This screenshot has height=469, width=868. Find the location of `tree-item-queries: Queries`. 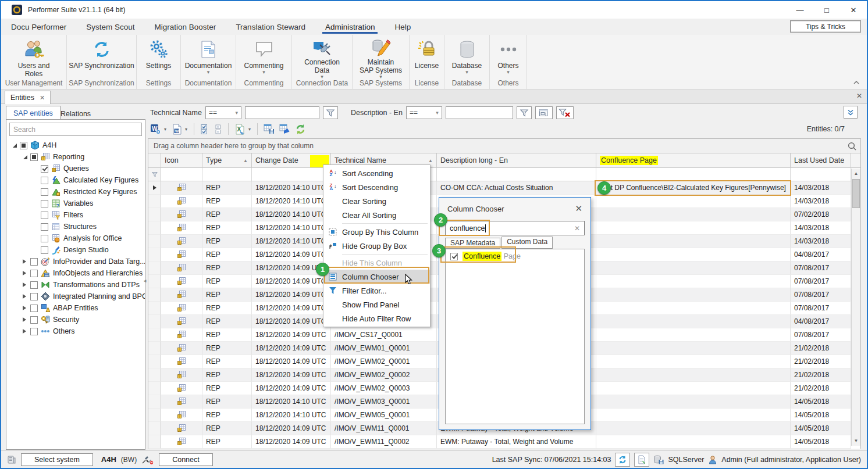

tree-item-queries: Queries is located at coordinates (76, 169).